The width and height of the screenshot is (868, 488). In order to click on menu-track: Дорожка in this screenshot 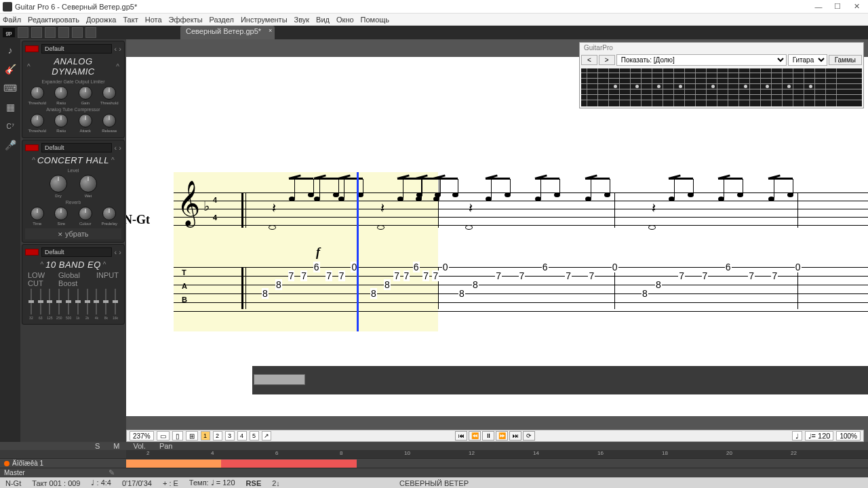, I will do `click(101, 20)`.